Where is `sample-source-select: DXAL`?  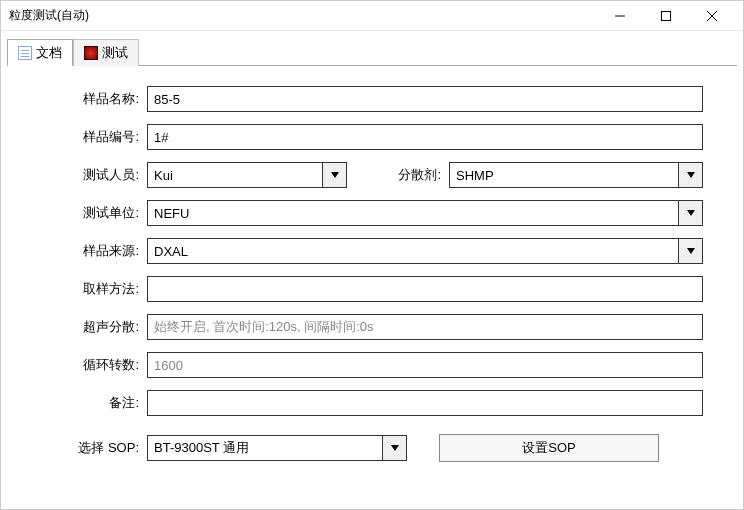 sample-source-select: DXAL is located at coordinates (425, 251).